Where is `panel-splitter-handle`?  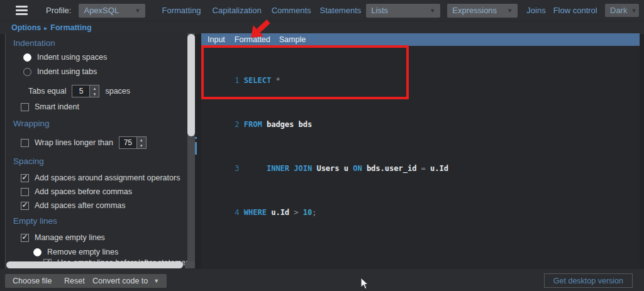
panel-splitter-handle is located at coordinates (196, 148).